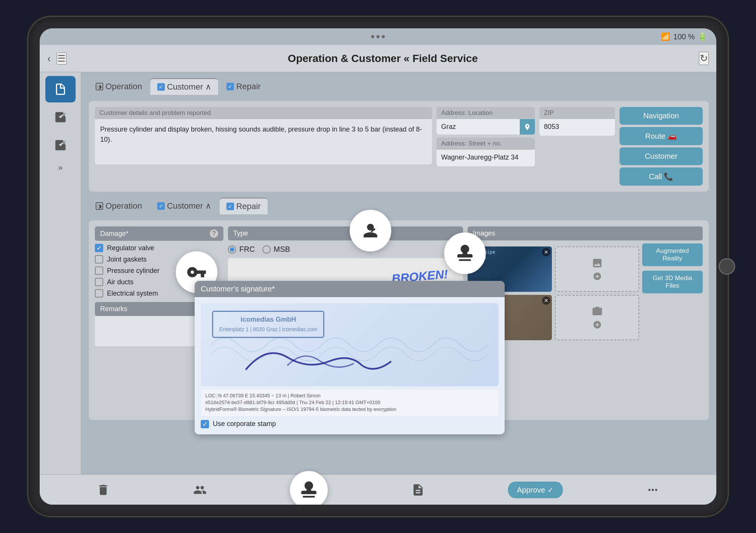 This screenshot has width=756, height=533. Describe the element at coordinates (661, 146) in the screenshot. I see `action-buttons: Navigation Route 🚗 Customer Call 📞` at that location.